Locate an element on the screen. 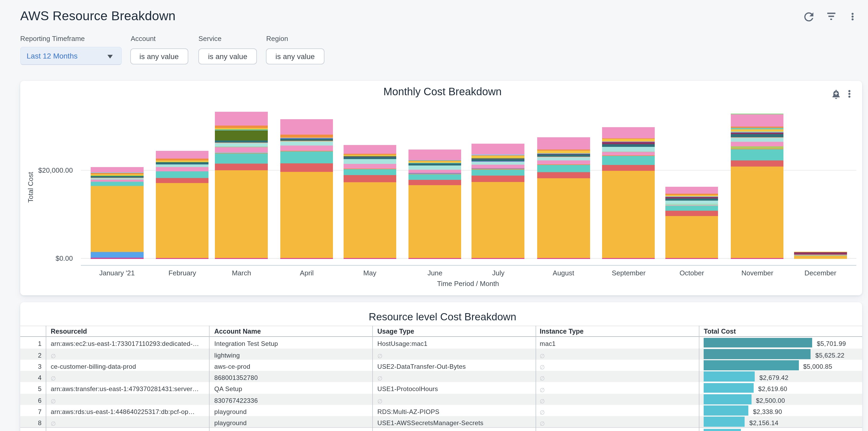 This screenshot has width=868, height=431. svg-text: July is located at coordinates (498, 273).